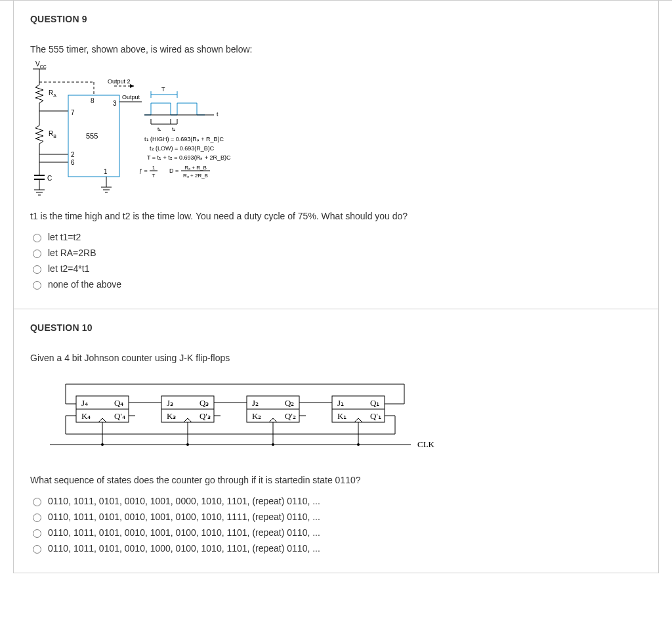 The image size is (672, 635). I want to click on q9-option-1-label: let RA=2RB, so click(72, 253).